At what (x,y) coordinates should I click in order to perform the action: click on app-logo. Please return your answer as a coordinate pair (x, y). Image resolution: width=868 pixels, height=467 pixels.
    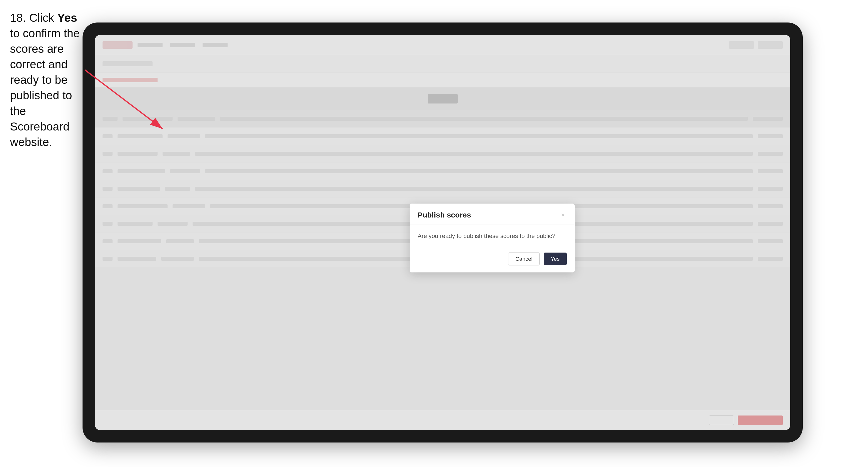
    Looking at the image, I should click on (117, 45).